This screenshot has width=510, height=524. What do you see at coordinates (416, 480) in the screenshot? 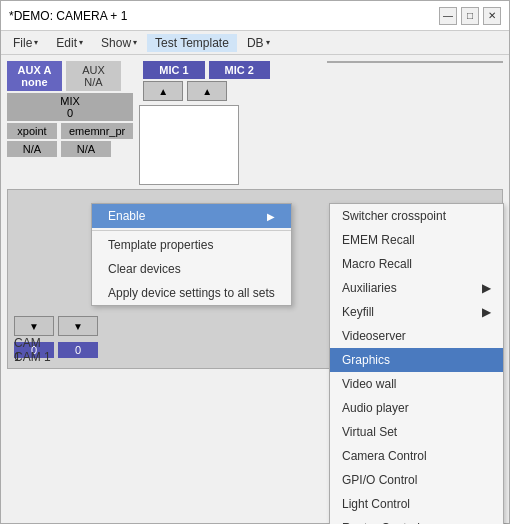
I see `ctx-gpio-control: GPI/O Control` at bounding box center [416, 480].